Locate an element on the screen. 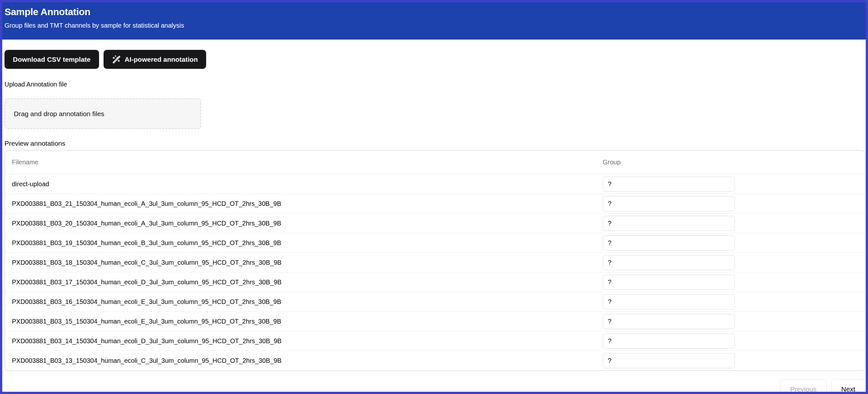 The image size is (868, 394). table-row: PXD003881_B03_18_150304_human_ecoli_C_3u… is located at coordinates (435, 263).